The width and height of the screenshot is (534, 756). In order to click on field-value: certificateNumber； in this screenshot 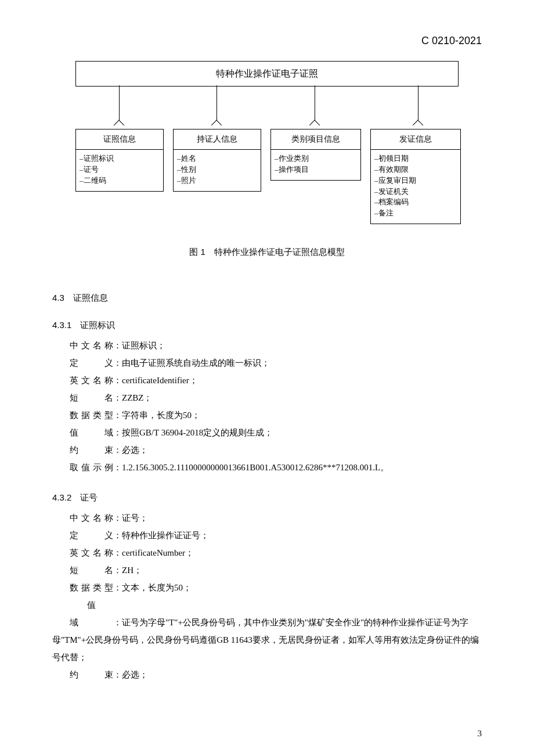, I will do `click(158, 553)`.